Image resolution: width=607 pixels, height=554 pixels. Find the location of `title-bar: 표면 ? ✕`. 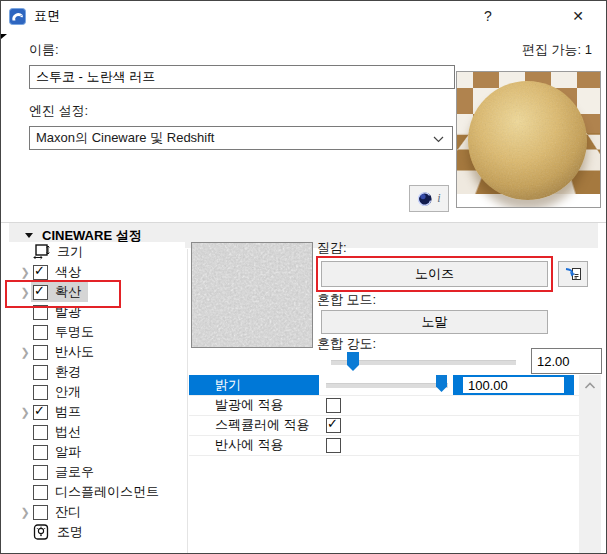

title-bar: 표면 ? ✕ is located at coordinates (304, 16).